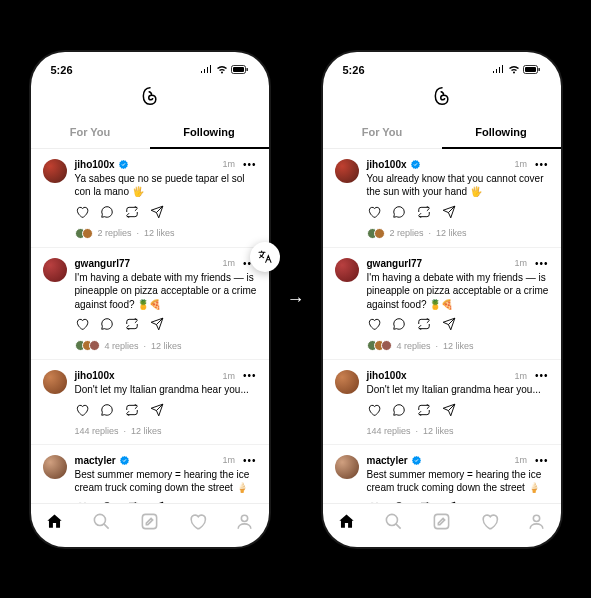  I want to click on post: jiho100x 1m ••• Ya sabes que no se puede…, so click(150, 198).